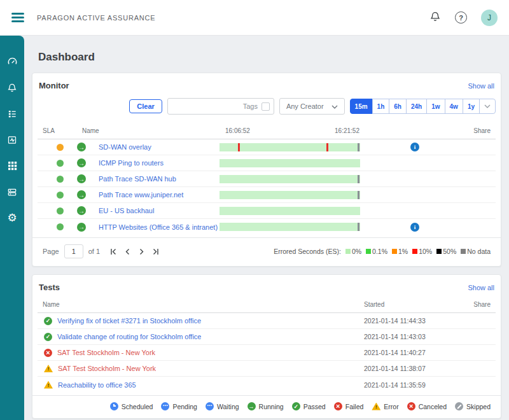 The image size is (509, 420). I want to click on prev-page-icon, so click(127, 252).